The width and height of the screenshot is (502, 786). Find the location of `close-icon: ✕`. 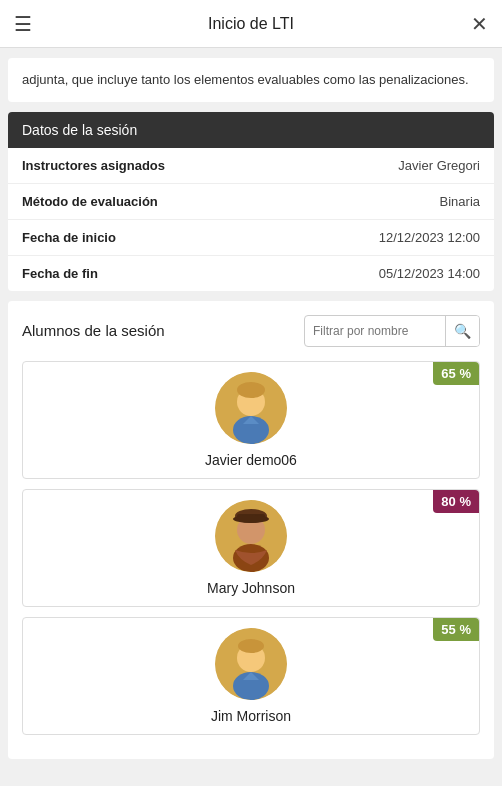

close-icon: ✕ is located at coordinates (480, 24).